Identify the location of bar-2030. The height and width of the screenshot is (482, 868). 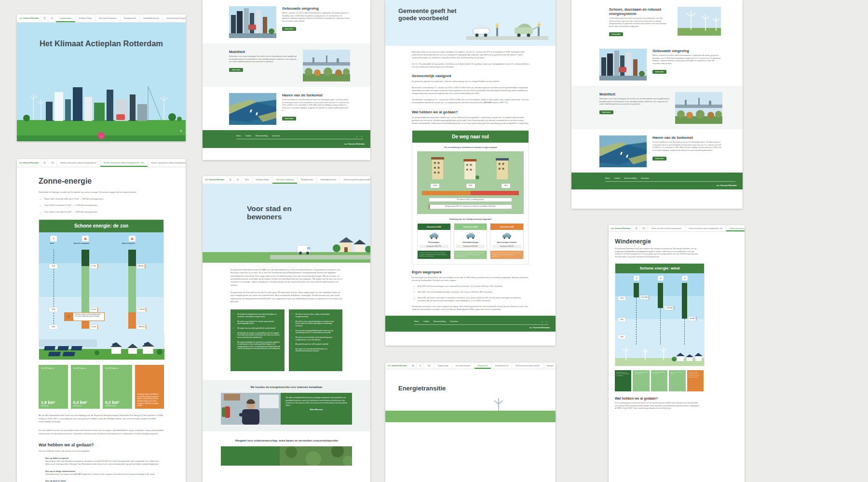
(685, 314).